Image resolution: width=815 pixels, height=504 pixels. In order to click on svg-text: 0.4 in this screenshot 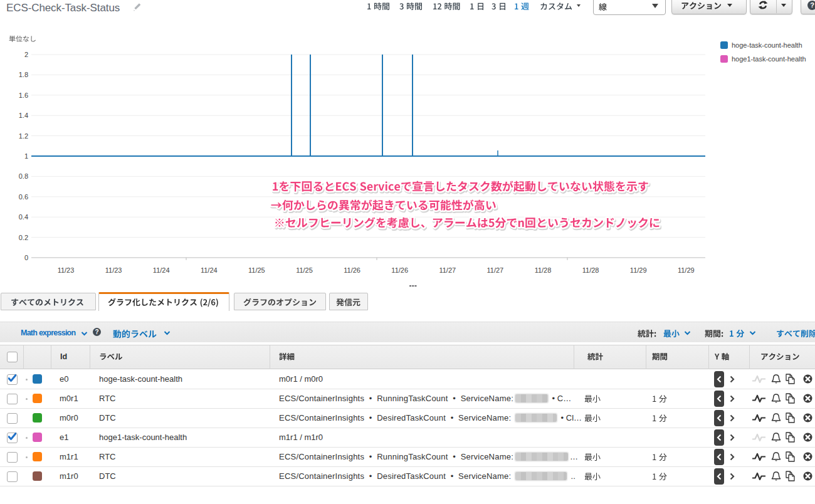, I will do `click(24, 217)`.